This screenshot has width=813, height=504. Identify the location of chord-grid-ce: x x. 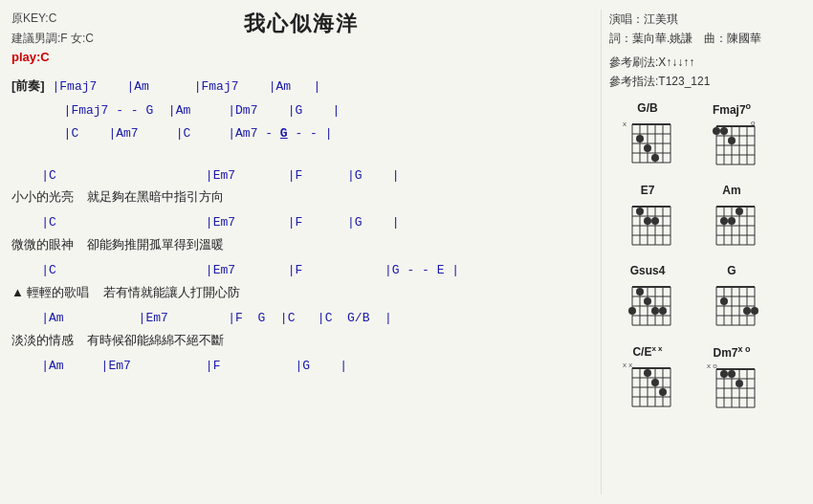
(648, 389).